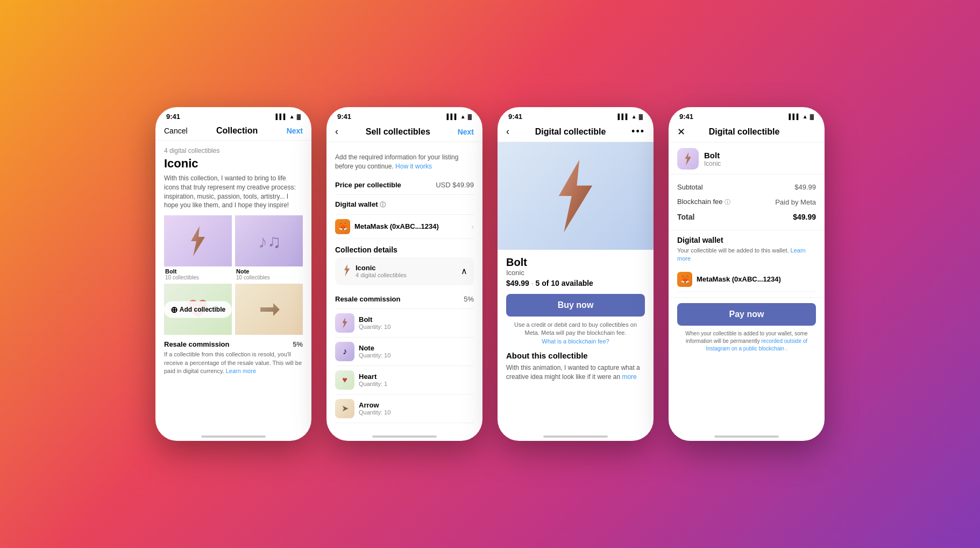 This screenshot has height=548, width=980. I want to click on status-bar-4: 9:41 ▌▌▌ ▲ ▓, so click(747, 115).